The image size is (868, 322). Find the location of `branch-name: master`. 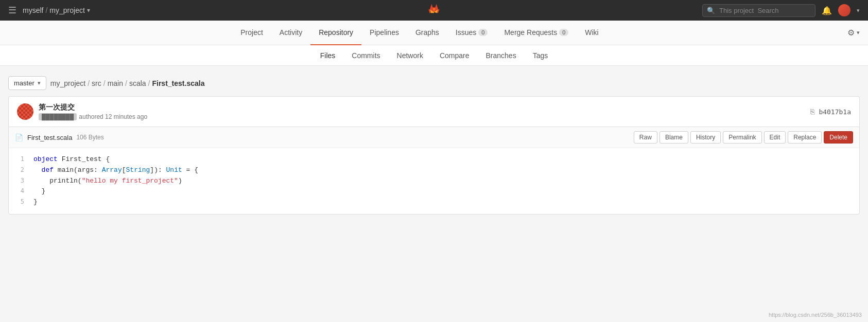

branch-name: master is located at coordinates (24, 83).